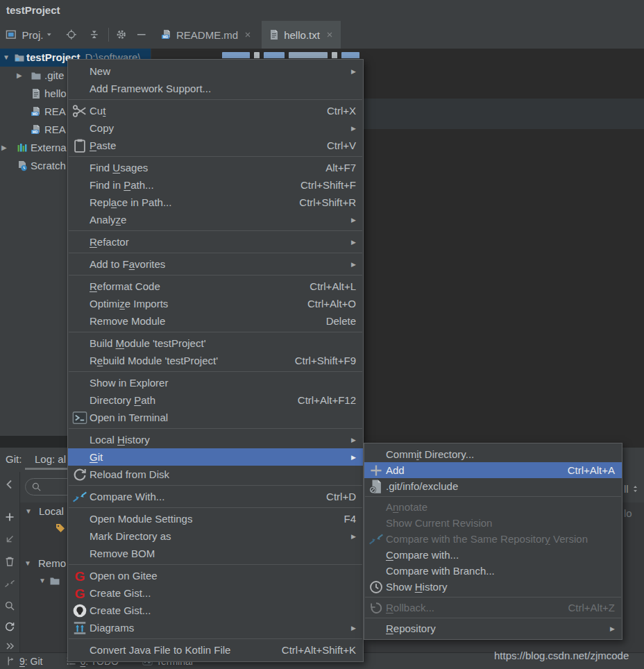  What do you see at coordinates (215, 497) in the screenshot?
I see `menu-item-compare-with: Compare With...Ctrl+D` at bounding box center [215, 497].